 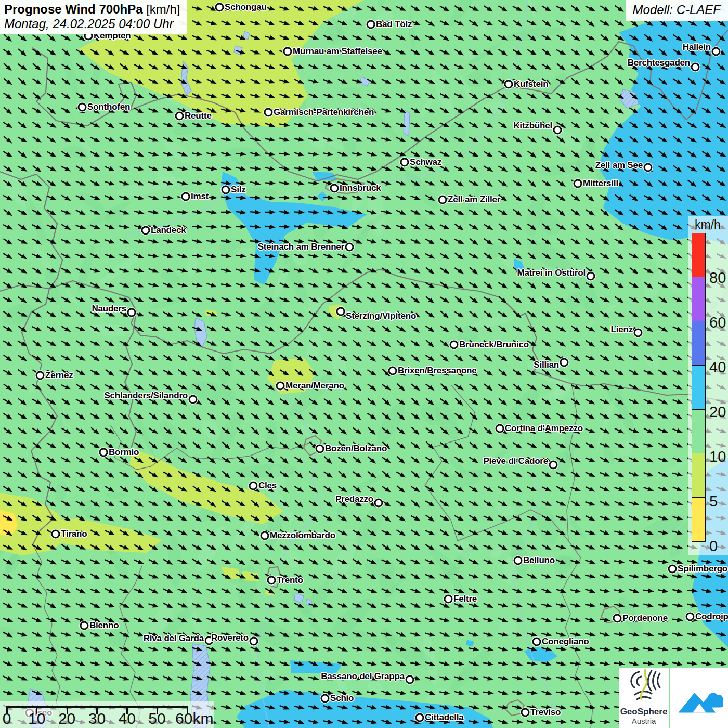 I want to click on map-scale-bar: 0102030405060km, so click(x=107, y=714).